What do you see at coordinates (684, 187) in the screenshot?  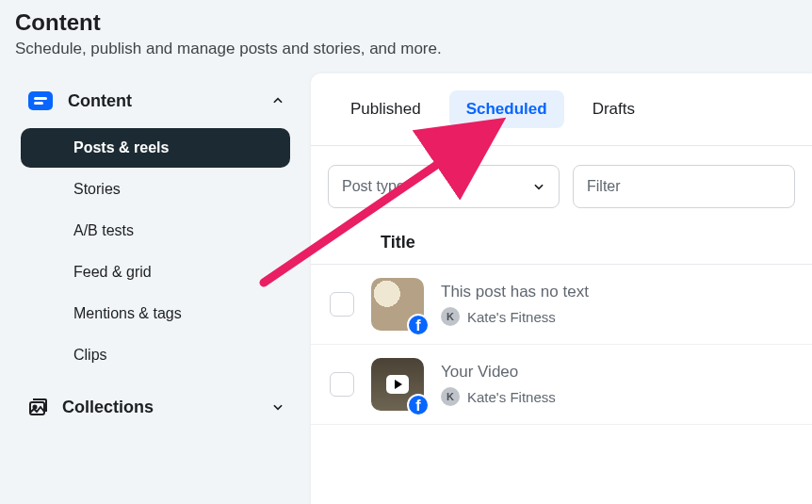 I see `filter-input: Filter` at bounding box center [684, 187].